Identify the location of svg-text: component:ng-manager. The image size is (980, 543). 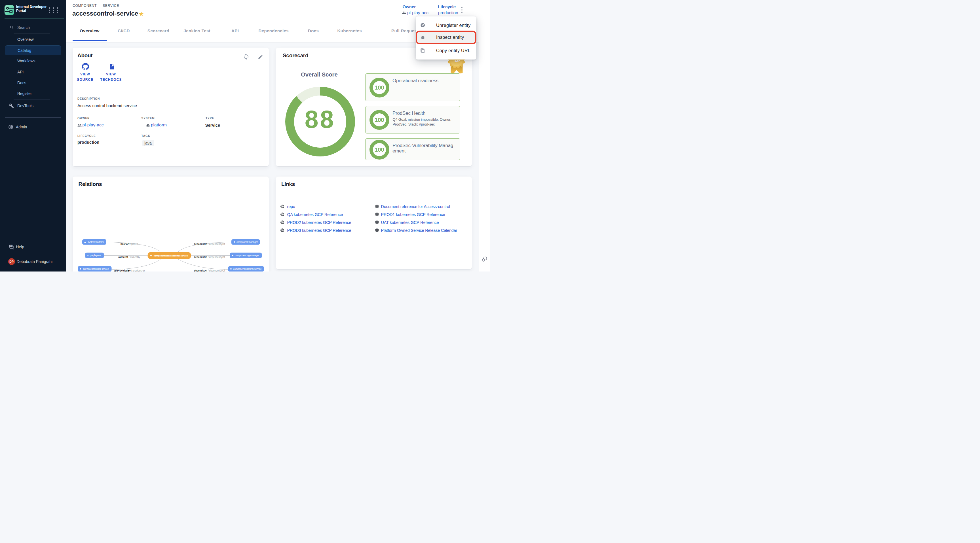
(247, 256).